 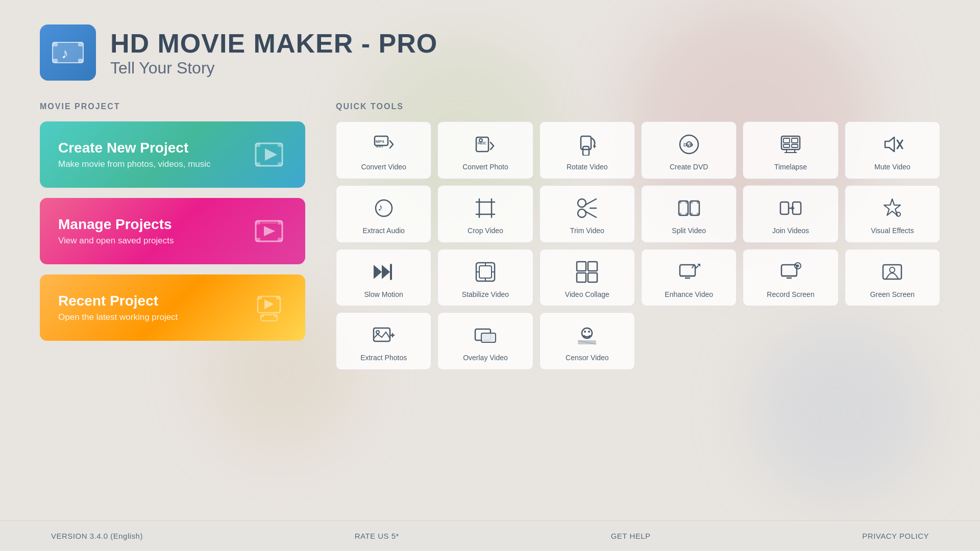 I want to click on mute-video-icon, so click(x=892, y=144).